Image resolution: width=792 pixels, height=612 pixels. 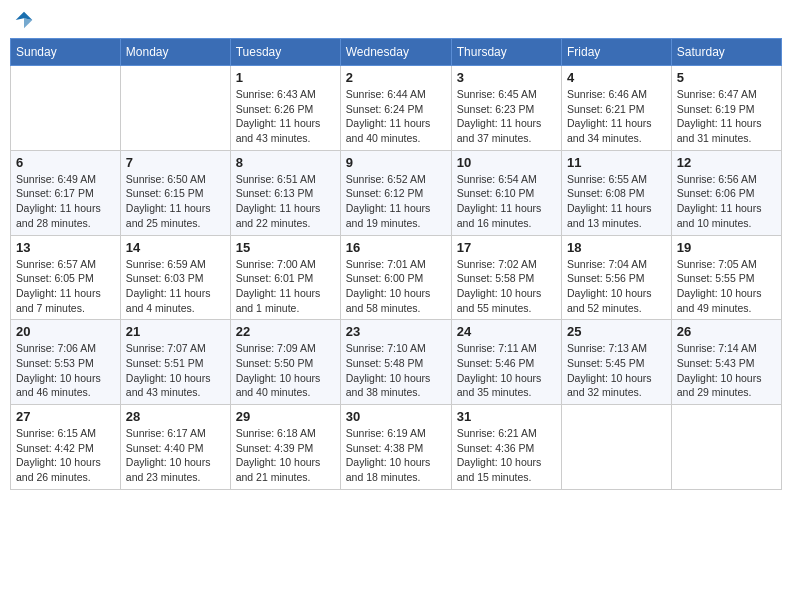 I want to click on calendar-day-cell: 11Sunrise: 6:55 AM Sunset: 6:08 PM Dayli…, so click(x=616, y=192).